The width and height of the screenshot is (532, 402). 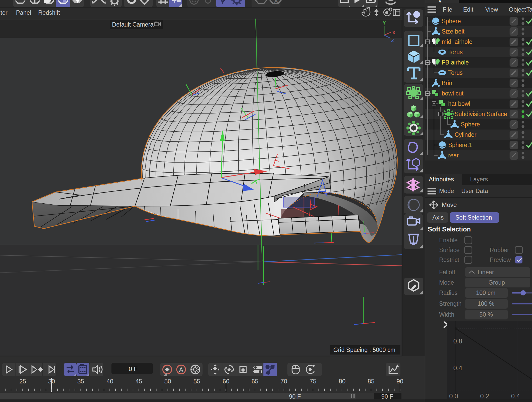 What do you see at coordinates (453, 93) in the screenshot?
I see `svg-text: bowl cut` at bounding box center [453, 93].